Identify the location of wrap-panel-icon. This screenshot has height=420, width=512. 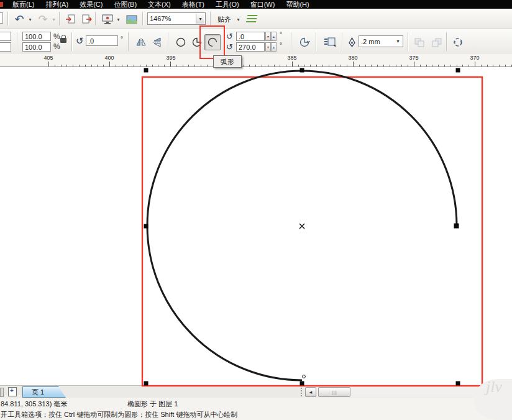
(330, 42).